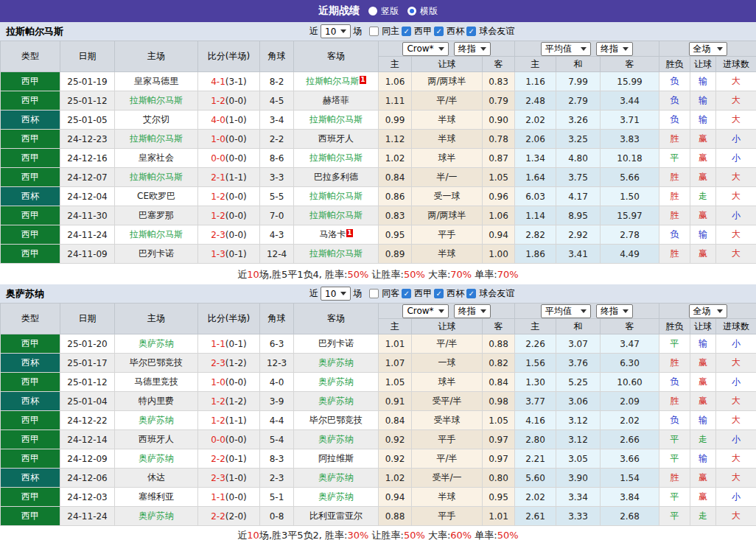  What do you see at coordinates (277, 158) in the screenshot?
I see `corner-cell: 8-6` at bounding box center [277, 158].